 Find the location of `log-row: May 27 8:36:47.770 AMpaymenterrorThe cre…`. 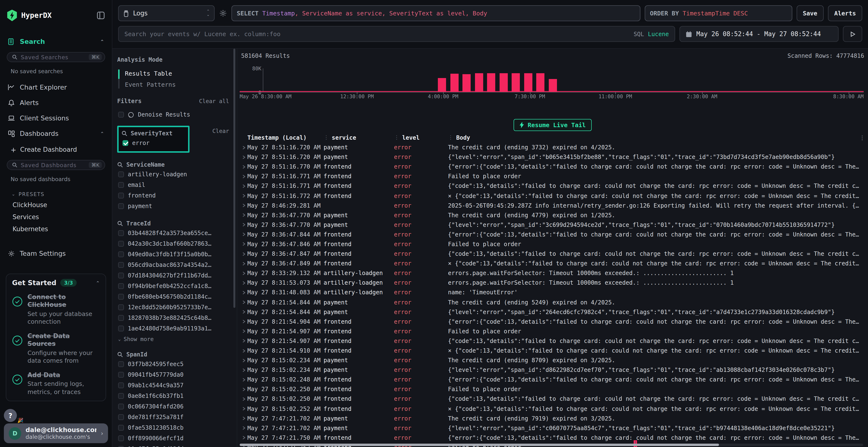

log-row: May 27 8:36:47.770 AMpaymenterrorThe cre… is located at coordinates (553, 215).